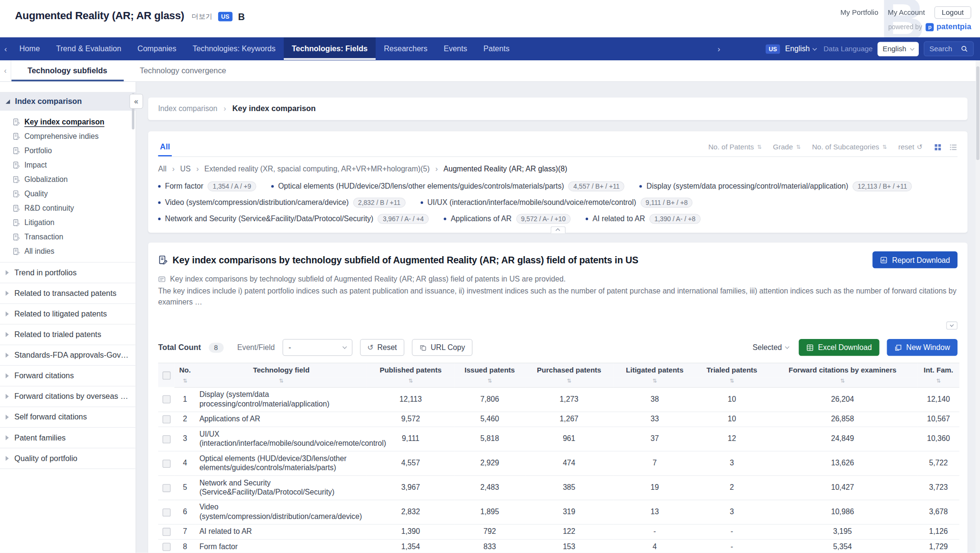 The width and height of the screenshot is (980, 553). What do you see at coordinates (952, 12) in the screenshot?
I see `logout-button: Logout` at bounding box center [952, 12].